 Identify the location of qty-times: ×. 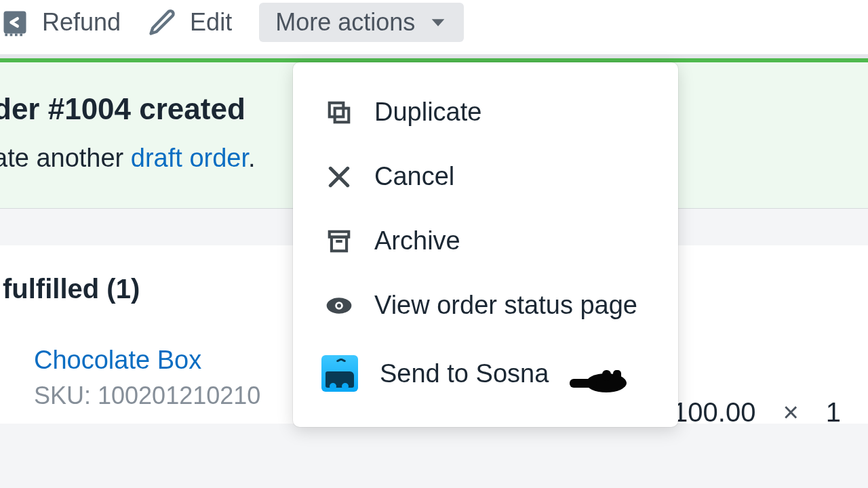
(791, 412).